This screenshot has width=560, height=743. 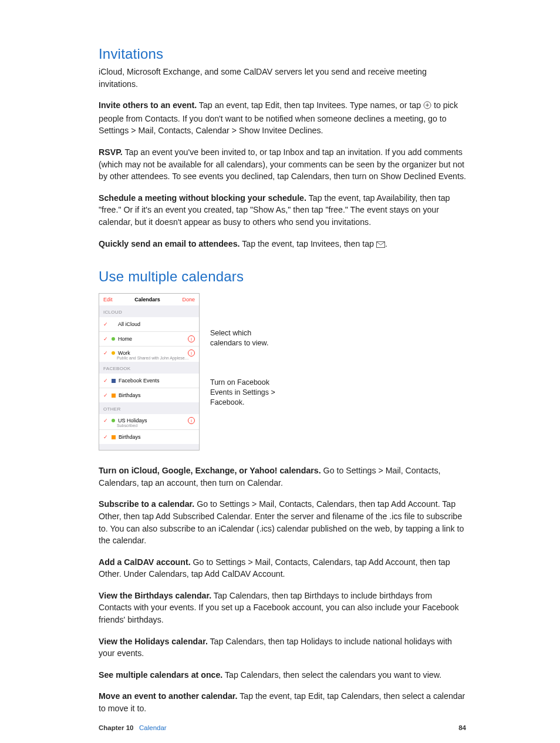 What do you see at coordinates (308, 244) in the screenshot?
I see `text-email-pre: Tap the event, tap Invitees, then tap` at bounding box center [308, 244].